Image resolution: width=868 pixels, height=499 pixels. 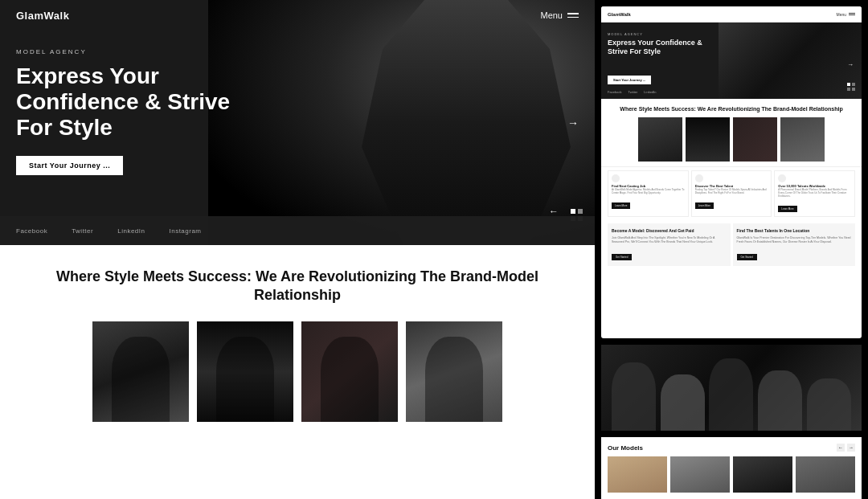 I want to click on hero-cta-button: Start Your Journey ..., so click(x=69, y=166).